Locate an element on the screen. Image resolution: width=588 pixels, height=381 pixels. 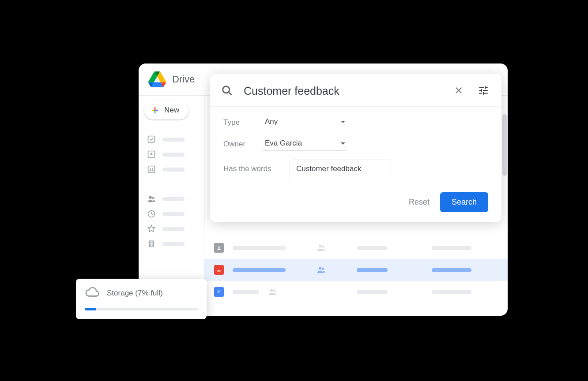
drive-logo-icon is located at coordinates (157, 79).